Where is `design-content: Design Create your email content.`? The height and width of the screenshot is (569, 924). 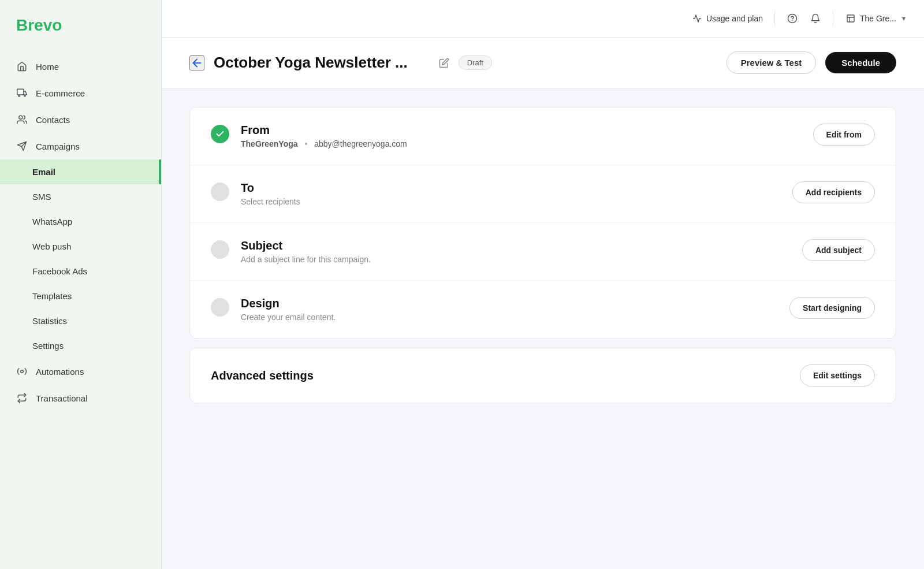
design-content: Design Create your email content. is located at coordinates (509, 310).